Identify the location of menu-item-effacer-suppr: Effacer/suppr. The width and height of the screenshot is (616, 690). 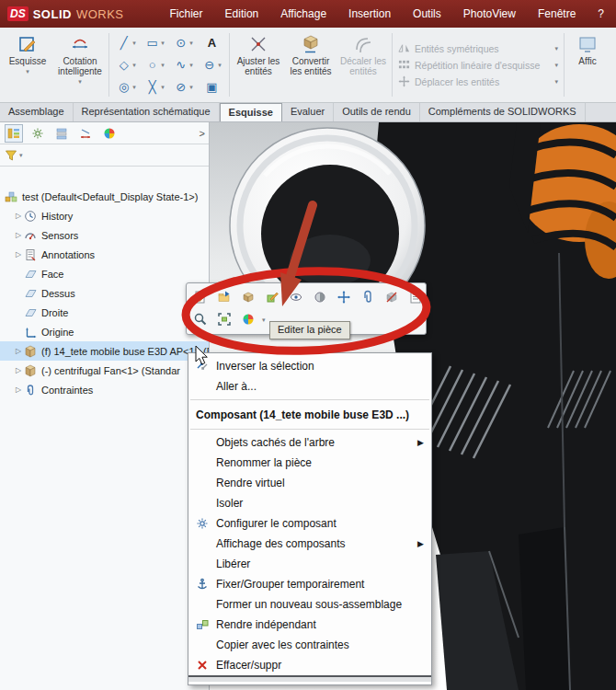
(310, 665).